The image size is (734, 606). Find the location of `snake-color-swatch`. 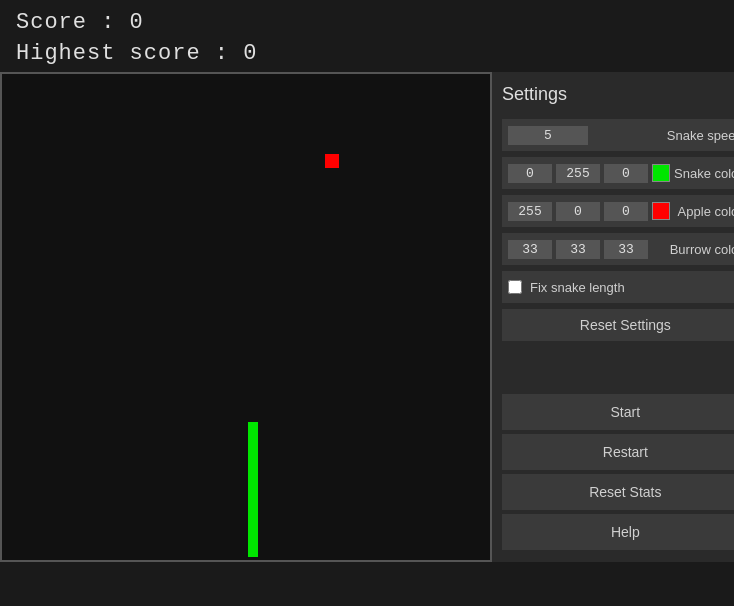

snake-color-swatch is located at coordinates (661, 173).